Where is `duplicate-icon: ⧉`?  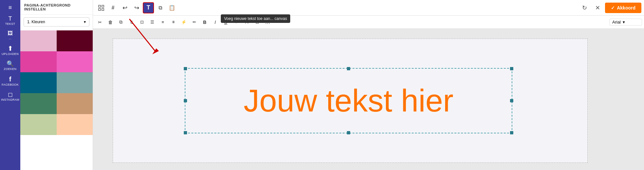
duplicate-icon: ⧉ is located at coordinates (121, 22).